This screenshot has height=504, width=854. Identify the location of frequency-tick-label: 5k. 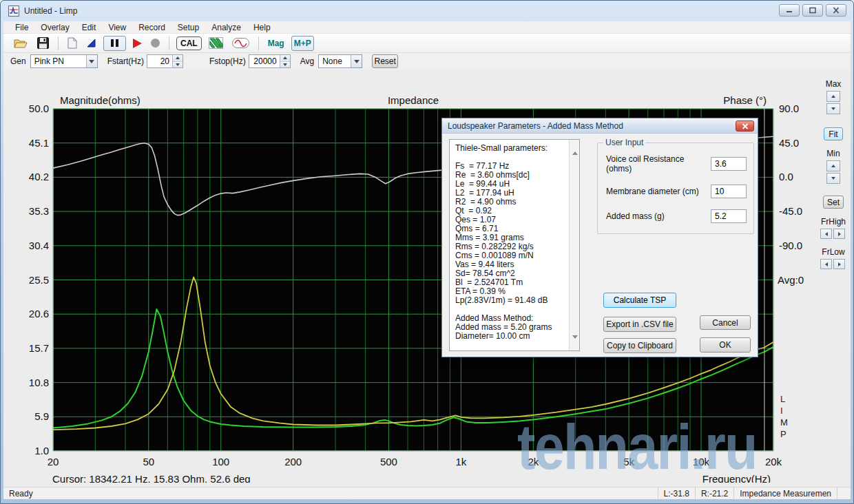
(629, 461).